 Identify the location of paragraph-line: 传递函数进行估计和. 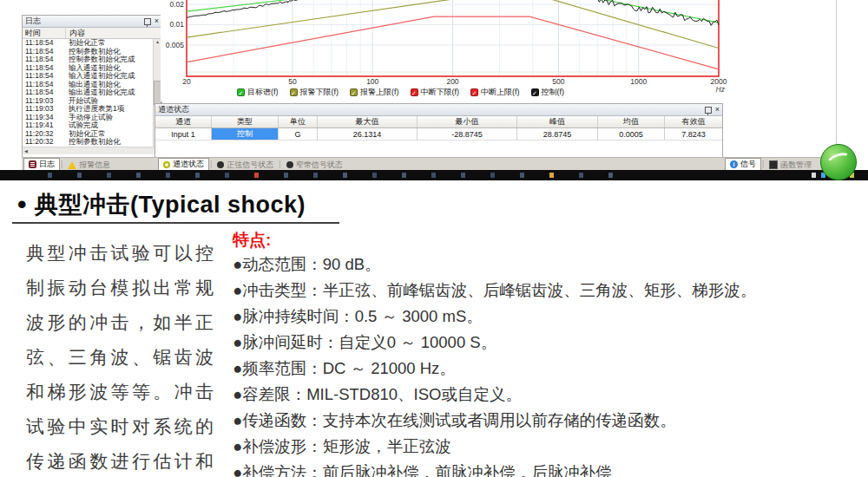
(120, 461).